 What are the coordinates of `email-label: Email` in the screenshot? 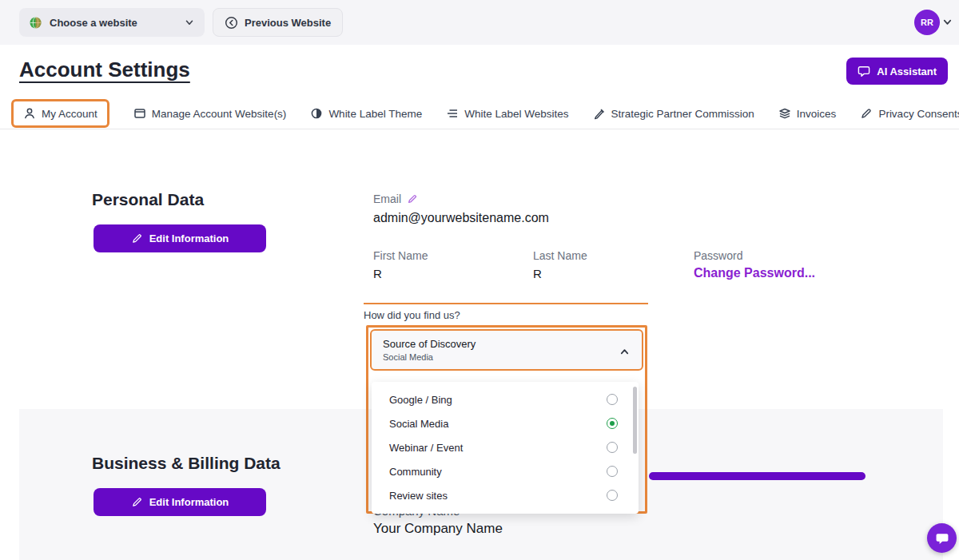 It's located at (396, 199).